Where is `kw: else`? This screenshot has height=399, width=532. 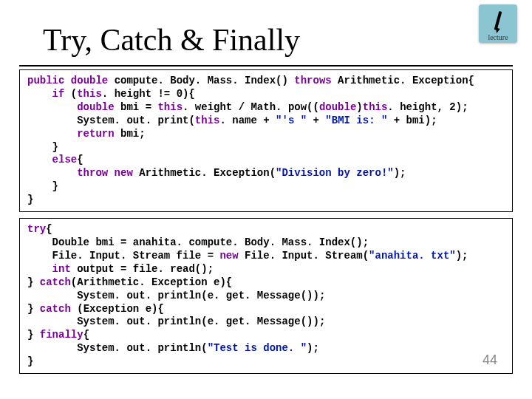 kw: else is located at coordinates (65, 160).